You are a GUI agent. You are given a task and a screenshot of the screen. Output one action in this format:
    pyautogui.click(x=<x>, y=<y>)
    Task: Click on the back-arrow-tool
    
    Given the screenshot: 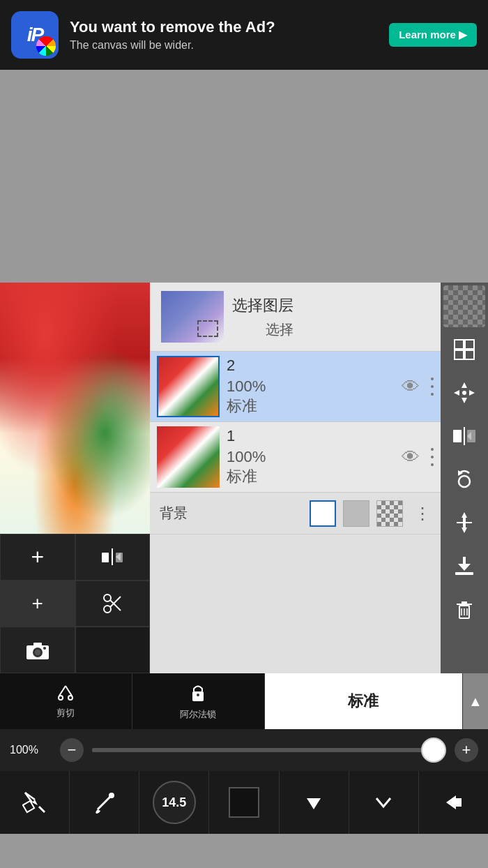 What is the action you would take?
    pyautogui.click(x=453, y=802)
    